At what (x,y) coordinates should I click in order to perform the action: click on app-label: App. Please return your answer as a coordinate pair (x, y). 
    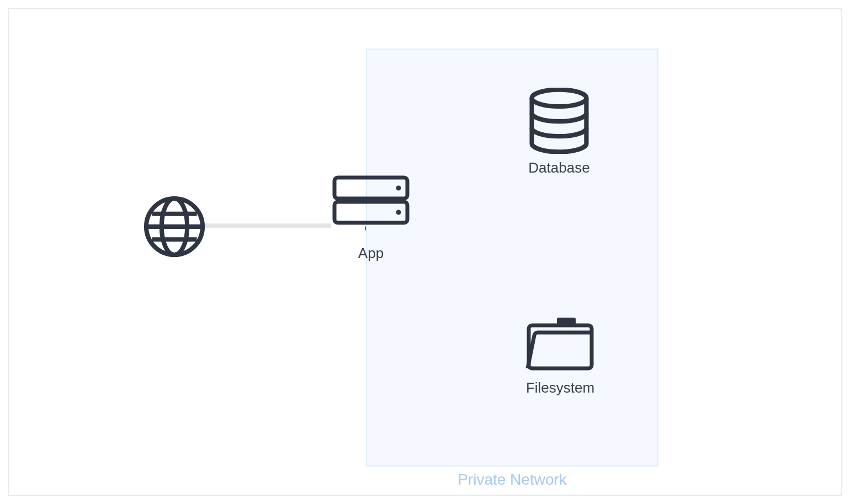
    Looking at the image, I should click on (371, 254).